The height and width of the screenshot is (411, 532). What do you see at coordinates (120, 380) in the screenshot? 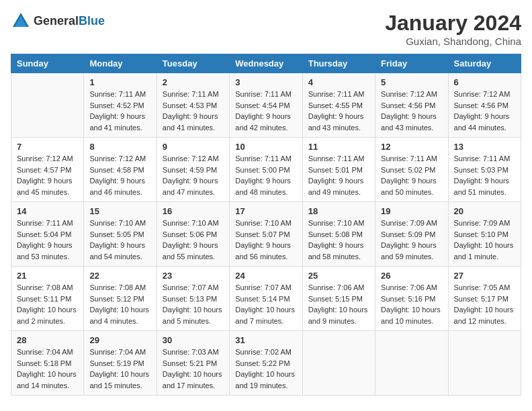
I see `daylight-text: Daylight: 10 hours and 15 minutes.` at bounding box center [120, 380].